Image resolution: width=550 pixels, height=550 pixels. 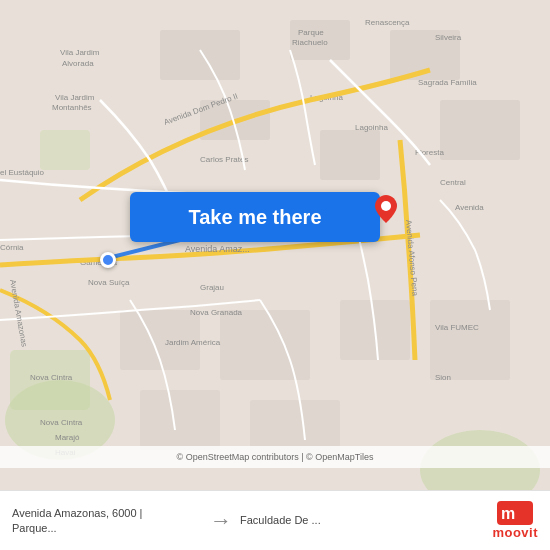 What do you see at coordinates (457, 328) in the screenshot?
I see `svg-text: Vila FUMEC` at bounding box center [457, 328].